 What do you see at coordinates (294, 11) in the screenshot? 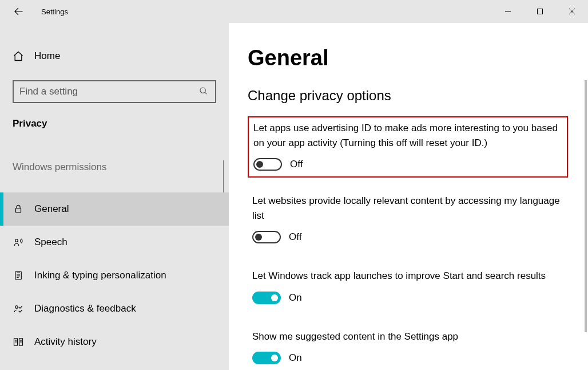
I see `titlebar: Settings` at bounding box center [294, 11].